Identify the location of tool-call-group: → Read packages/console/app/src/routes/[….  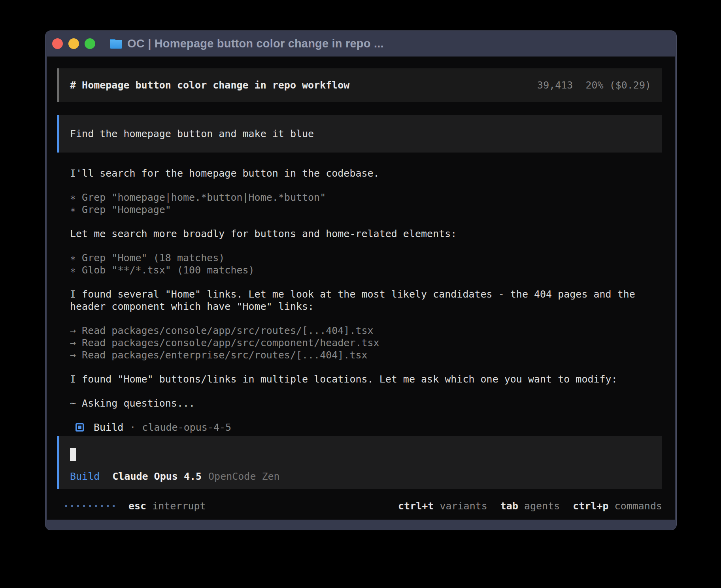
(368, 343).